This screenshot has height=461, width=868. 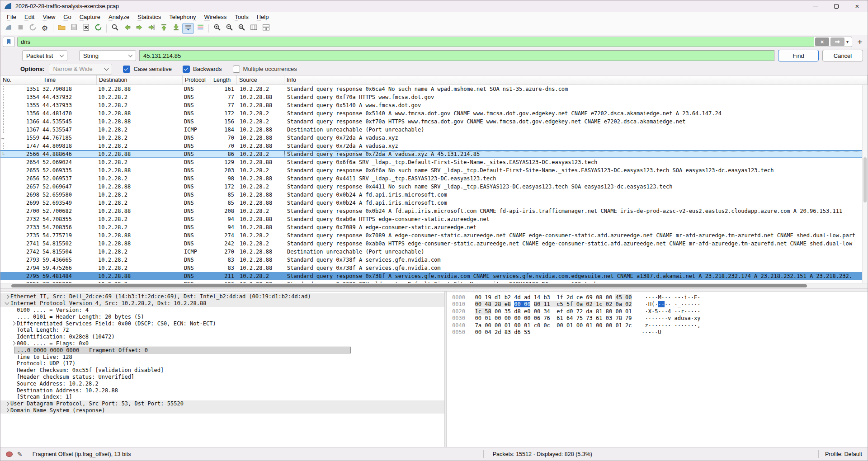 I want to click on detail-line: Destination Address: 10.2.28.88, so click(x=222, y=390).